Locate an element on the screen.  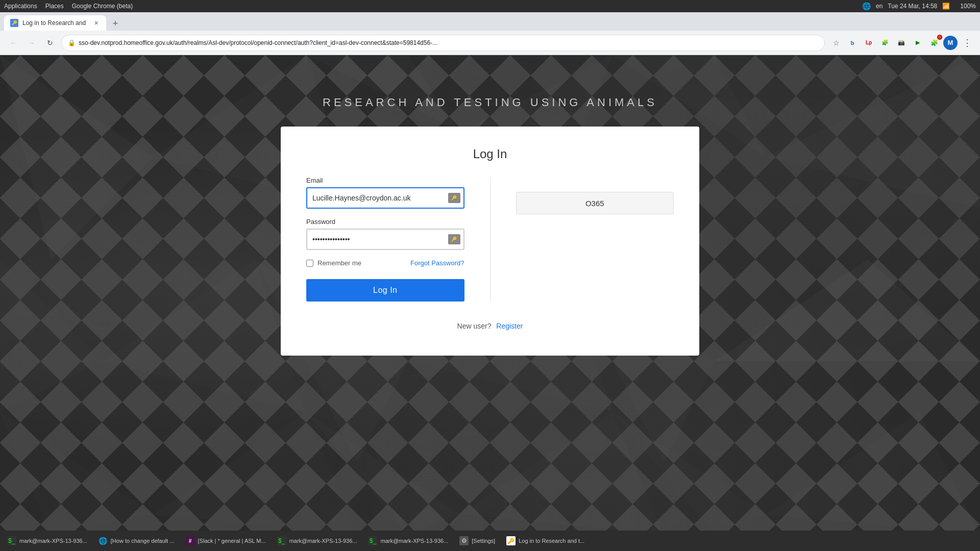
taskbar-label-browser-1: [How to change default ... is located at coordinates (143, 541).